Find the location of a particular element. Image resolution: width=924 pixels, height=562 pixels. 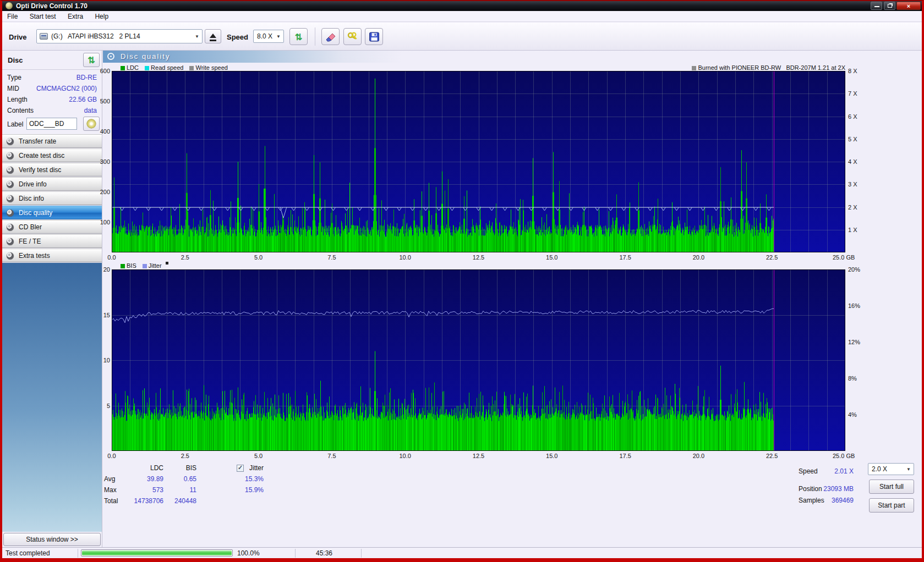

annotation-swatch is located at coordinates (694, 68).